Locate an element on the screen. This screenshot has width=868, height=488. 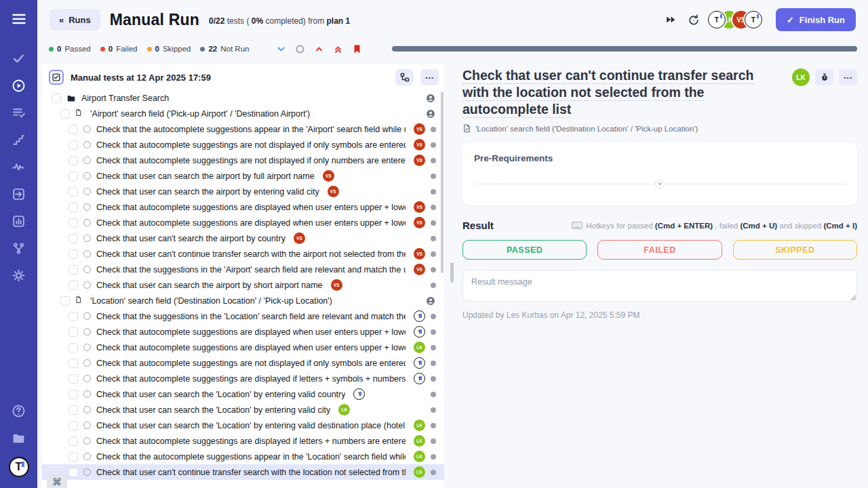
folder-row-folder: Airport Transfer Search is located at coordinates (243, 98).